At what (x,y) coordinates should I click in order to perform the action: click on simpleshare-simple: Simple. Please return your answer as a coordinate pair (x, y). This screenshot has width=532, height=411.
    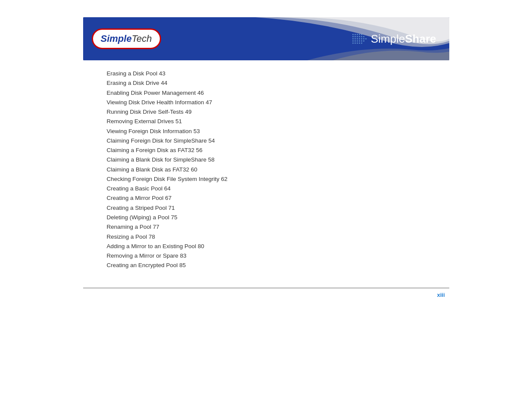
    Looking at the image, I should click on (388, 39).